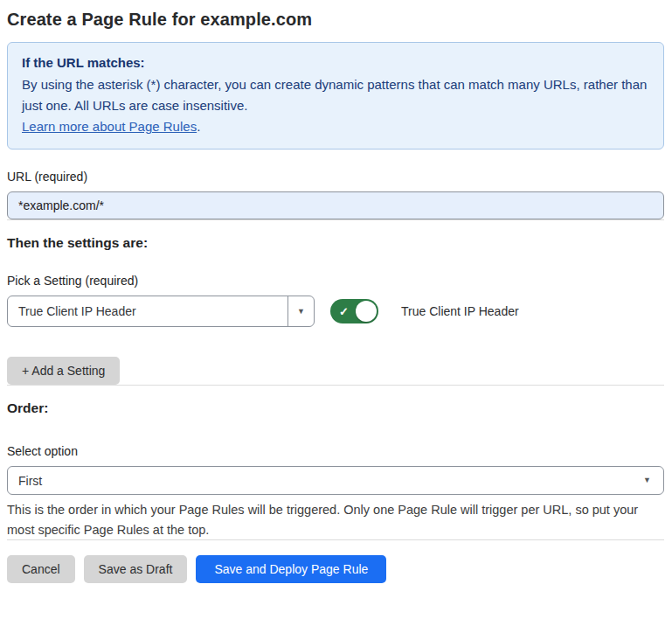 The height and width of the screenshot is (619, 672). What do you see at coordinates (148, 311) in the screenshot?
I see `setting-select-value: True Client IP Header` at bounding box center [148, 311].